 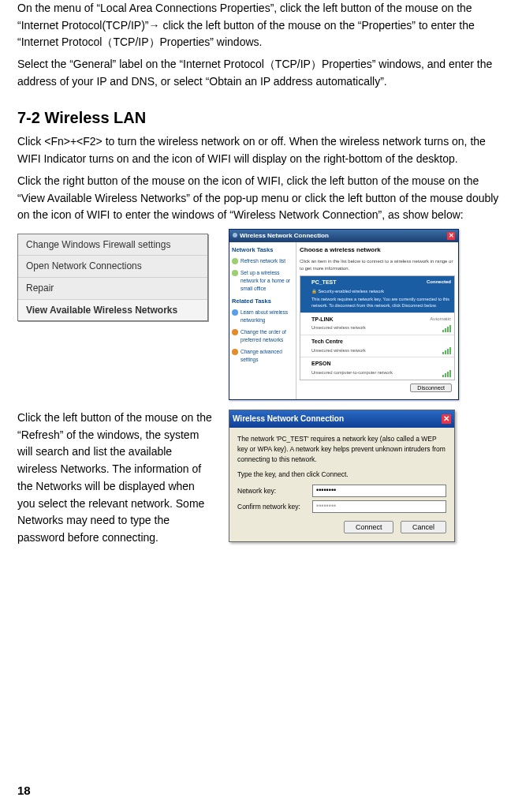 What do you see at coordinates (377, 265) in the screenshot?
I see `choose-intro: Click an item in the list below to conne…` at bounding box center [377, 265].